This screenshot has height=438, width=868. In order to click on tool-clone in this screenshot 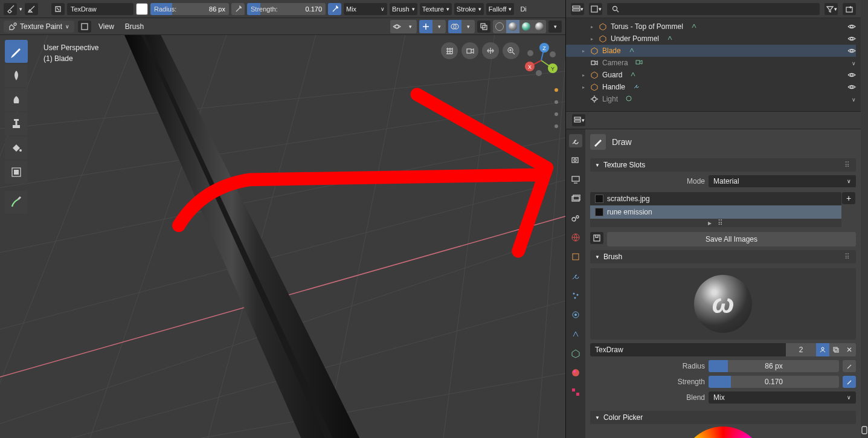, I will do `click(16, 124)`.